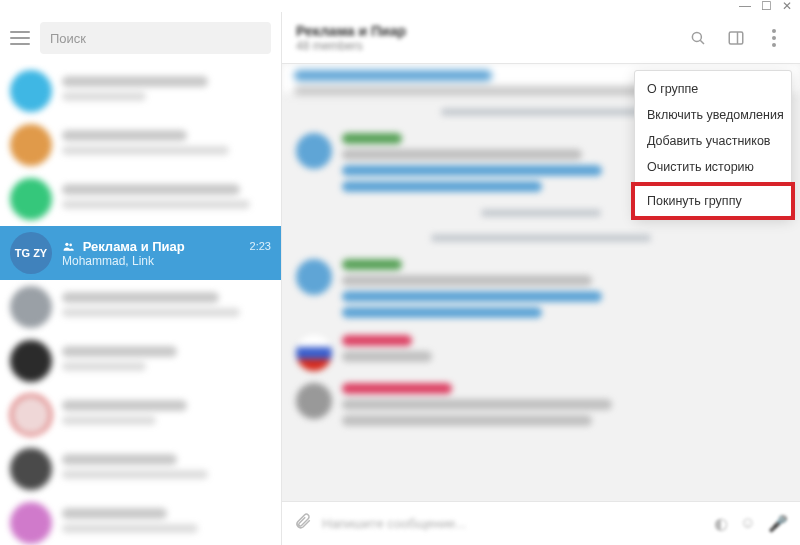 Image resolution: width=800 pixels, height=545 pixels. I want to click on chat-time: 2:23, so click(260, 246).